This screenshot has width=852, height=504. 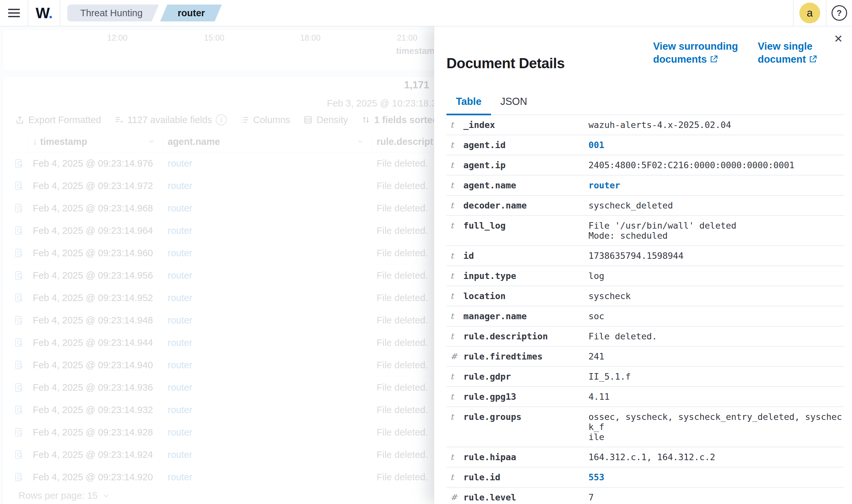 What do you see at coordinates (223, 253) in the screenshot?
I see `table-row: Feb 4, 2025 @ 09:23:14.960 router File d…` at bounding box center [223, 253].